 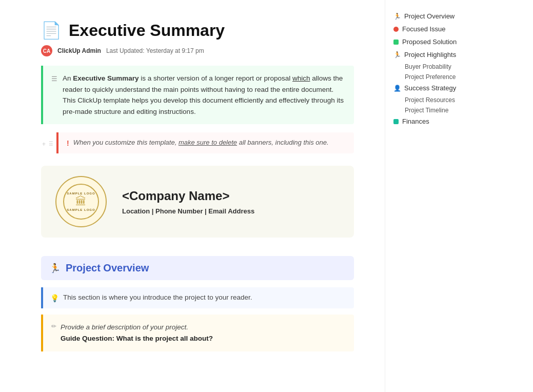 What do you see at coordinates (436, 100) in the screenshot?
I see `sidebar-sub-project-resources: Project Resources` at bounding box center [436, 100].